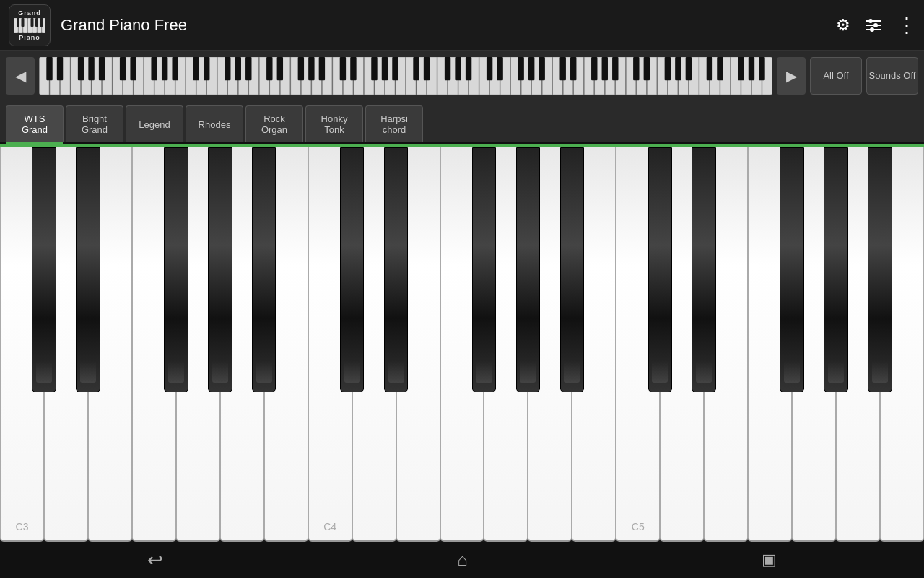 Image resolution: width=924 pixels, height=578 pixels. I want to click on header: Grand Piano Grand Piano Free ⚙︎, so click(462, 25).